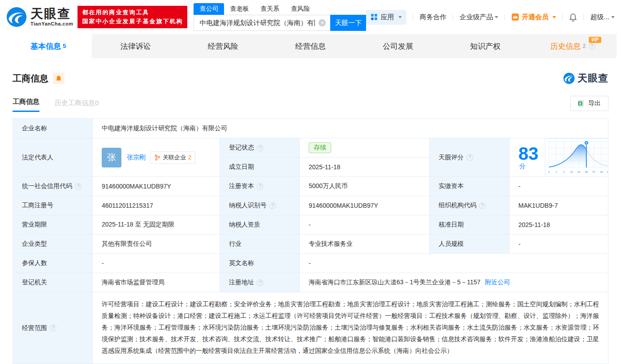 This screenshot has width=621, height=364. What do you see at coordinates (559, 244) in the screenshot?
I see `staff-size-value: -` at bounding box center [559, 244].